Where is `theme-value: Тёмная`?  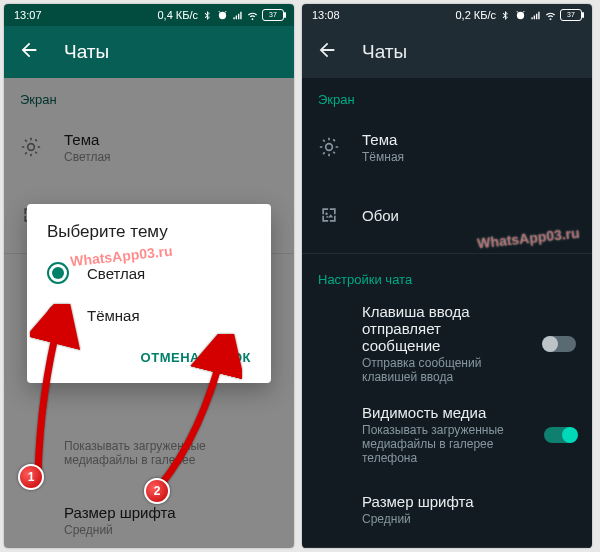
theme-value: Тёмная is located at coordinates (469, 157).